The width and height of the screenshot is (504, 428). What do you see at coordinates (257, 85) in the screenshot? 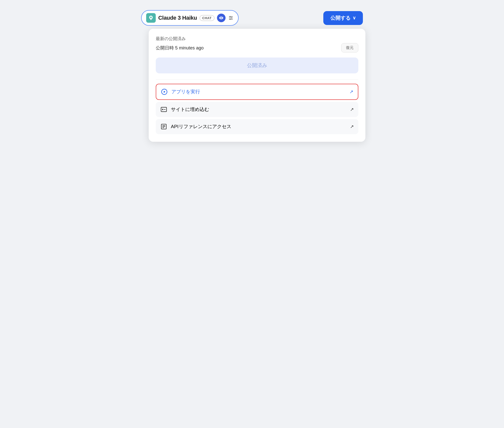
I see `dropdown-panel: 最新の公開済み 公開日時 5 minutes ago 復元 公開済み アプリを実…` at bounding box center [257, 85].